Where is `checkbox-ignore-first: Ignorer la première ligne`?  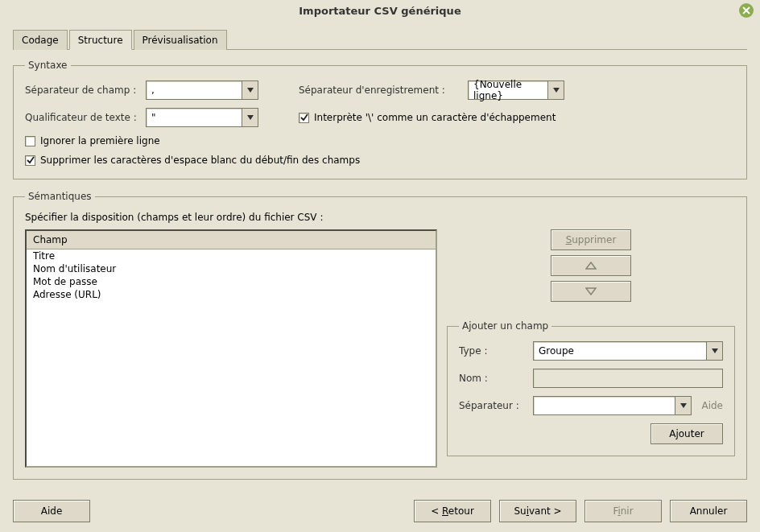
checkbox-ignore-first: Ignorer la première ligne is located at coordinates (93, 141).